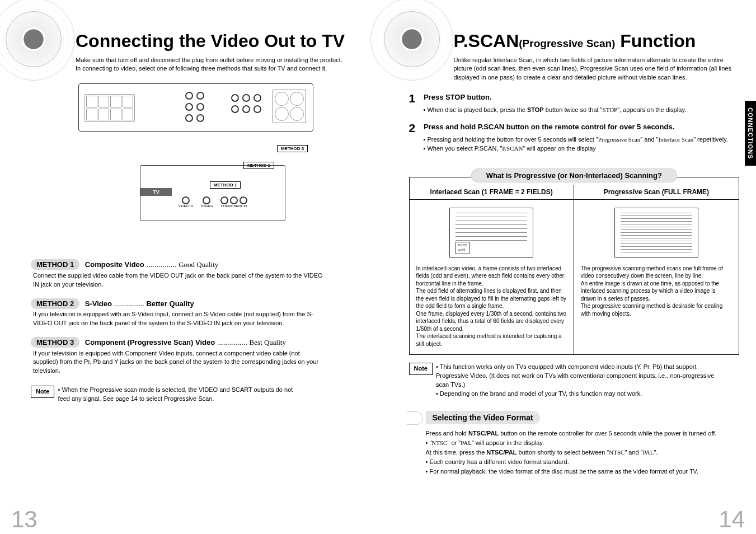 This screenshot has height=534, width=756. What do you see at coordinates (574, 176) in the screenshot?
I see `whatbox-title: What is Progressive (or Non-Interlaced) …` at bounding box center [574, 176].